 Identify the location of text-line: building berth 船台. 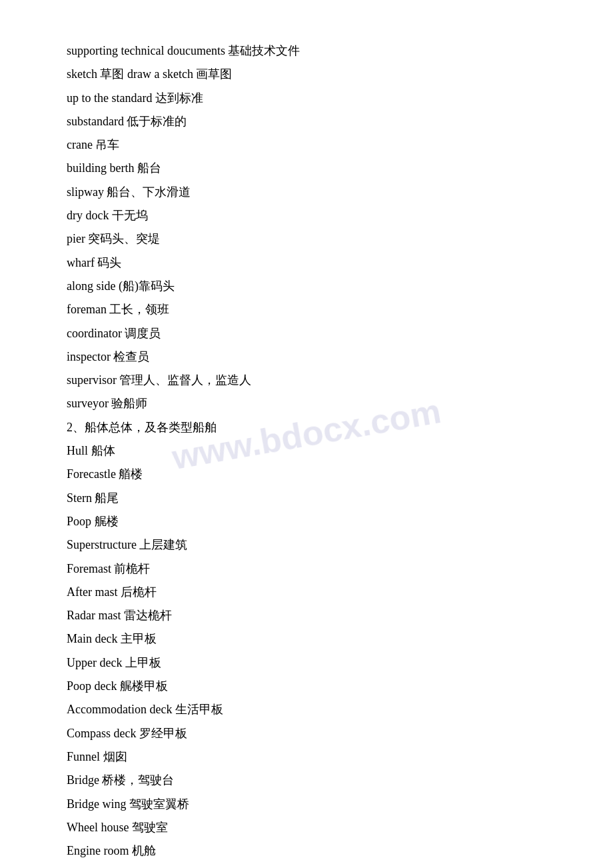
(306, 168).